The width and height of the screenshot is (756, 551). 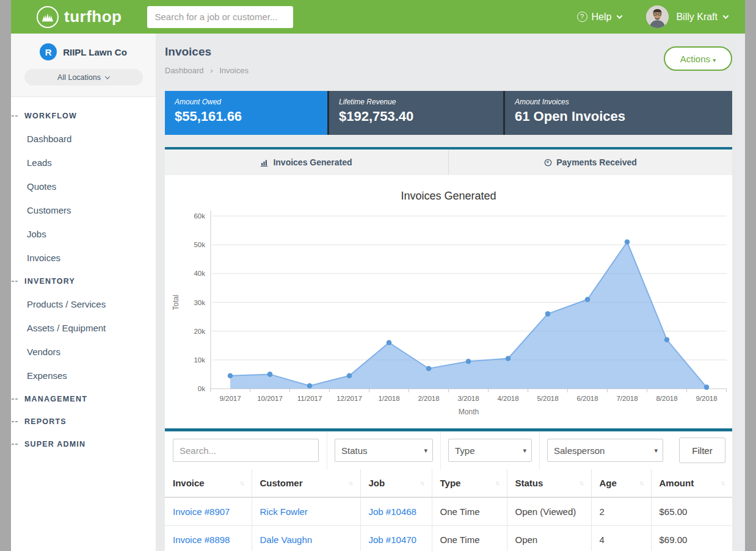 What do you see at coordinates (230, 398) in the screenshot?
I see `svg-text: 9/2017` at bounding box center [230, 398].